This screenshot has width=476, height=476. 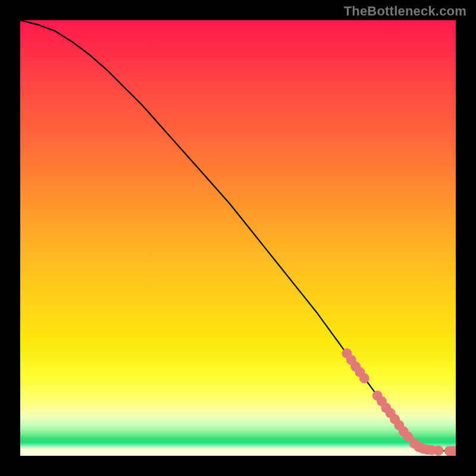 I want to click on watermark-text: TheBottleneck.com, so click(x=405, y=11).